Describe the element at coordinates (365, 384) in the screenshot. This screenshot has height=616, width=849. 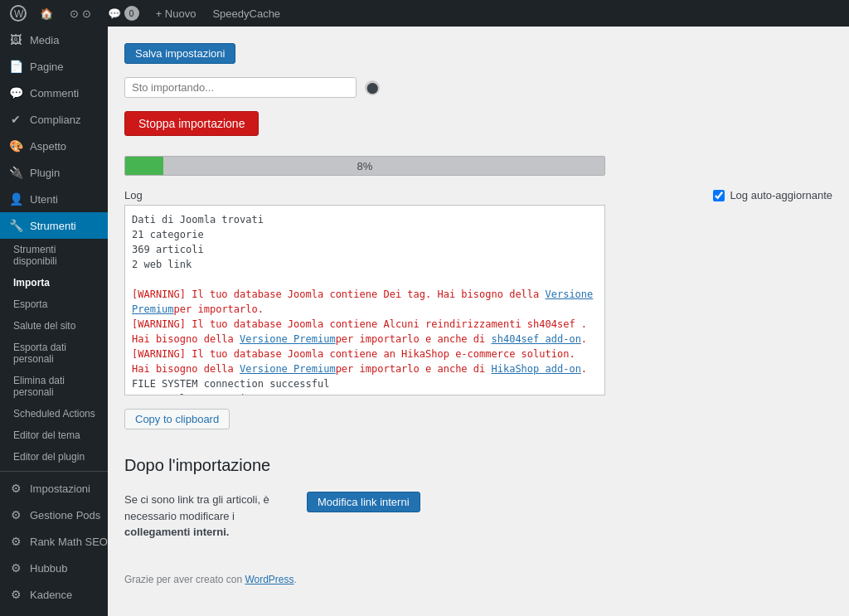
I see `log-line-5: FILE SYSTEM connection successful` at that location.